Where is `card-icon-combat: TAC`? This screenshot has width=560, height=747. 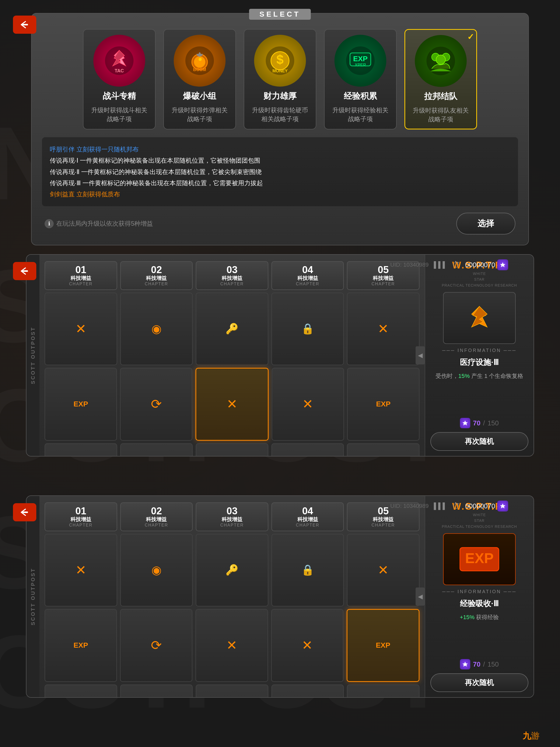 card-icon-combat: TAC is located at coordinates (119, 61).